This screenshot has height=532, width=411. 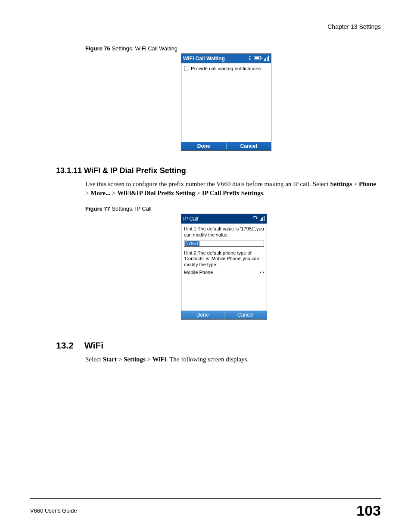 What do you see at coordinates (231, 189) in the screenshot?
I see `section-13-1-11-text: Use this screen to configure the prefix …` at bounding box center [231, 189].